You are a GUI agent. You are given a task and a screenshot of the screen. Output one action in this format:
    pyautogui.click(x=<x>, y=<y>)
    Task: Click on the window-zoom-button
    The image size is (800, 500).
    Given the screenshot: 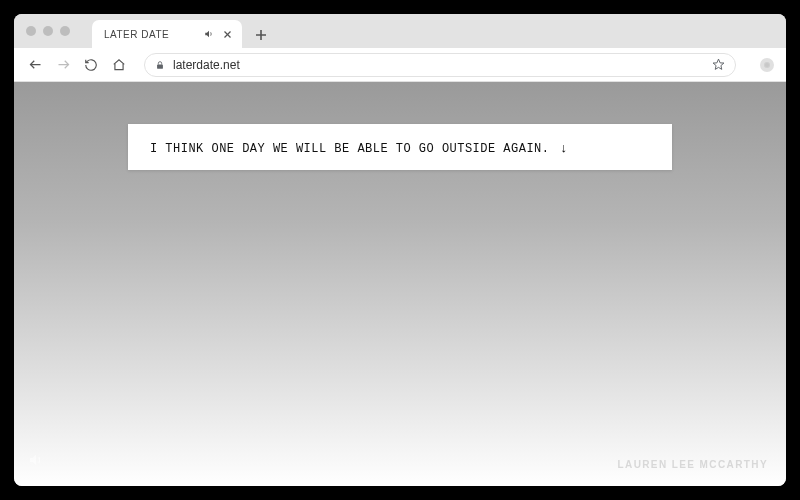 What is the action you would take?
    pyautogui.click(x=65, y=31)
    